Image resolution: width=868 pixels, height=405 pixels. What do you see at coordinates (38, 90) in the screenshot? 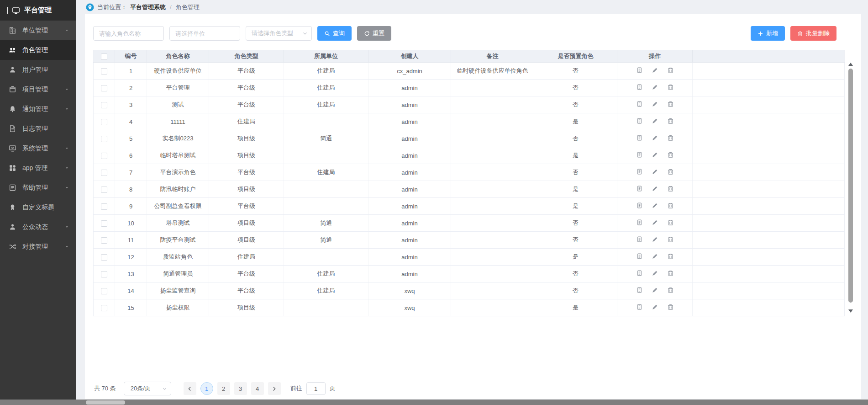
I see `sidebar-item-project: 项目管理` at bounding box center [38, 90].